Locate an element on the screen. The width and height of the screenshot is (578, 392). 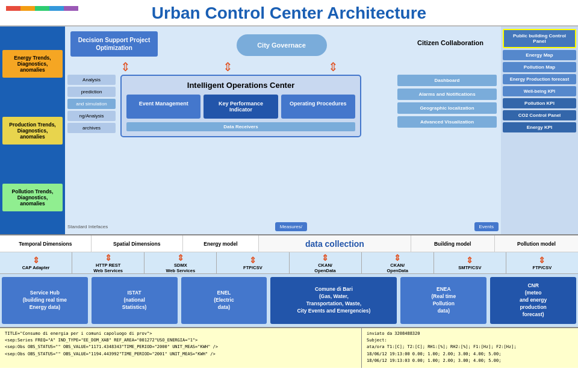
ds-service-hub: Service Hub(building real timeEnergy dat… is located at coordinates (45, 300).